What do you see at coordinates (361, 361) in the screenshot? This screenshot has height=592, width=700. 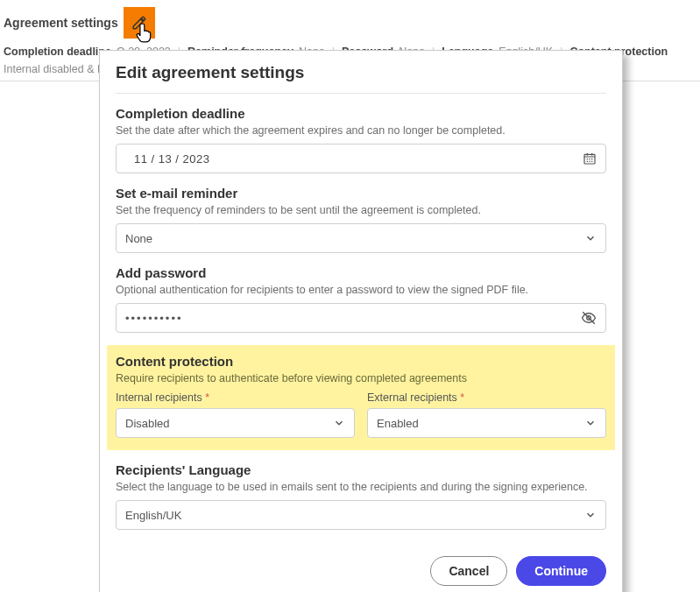 I see `content-protection-title: Content protection` at bounding box center [361, 361].